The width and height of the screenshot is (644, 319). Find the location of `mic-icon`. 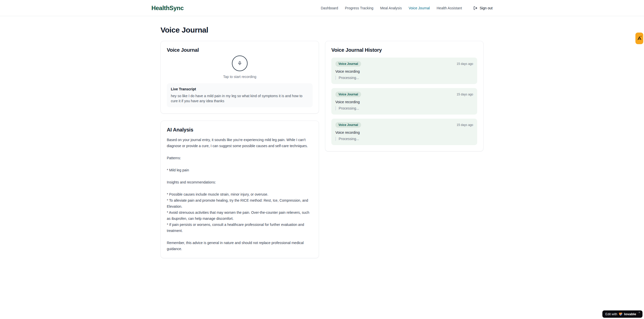

mic-icon is located at coordinates (240, 64).